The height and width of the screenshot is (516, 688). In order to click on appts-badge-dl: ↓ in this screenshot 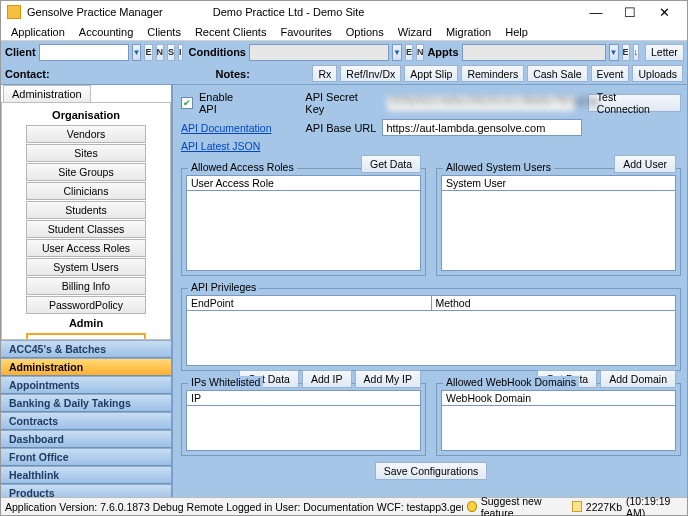, I will do `click(636, 52)`.